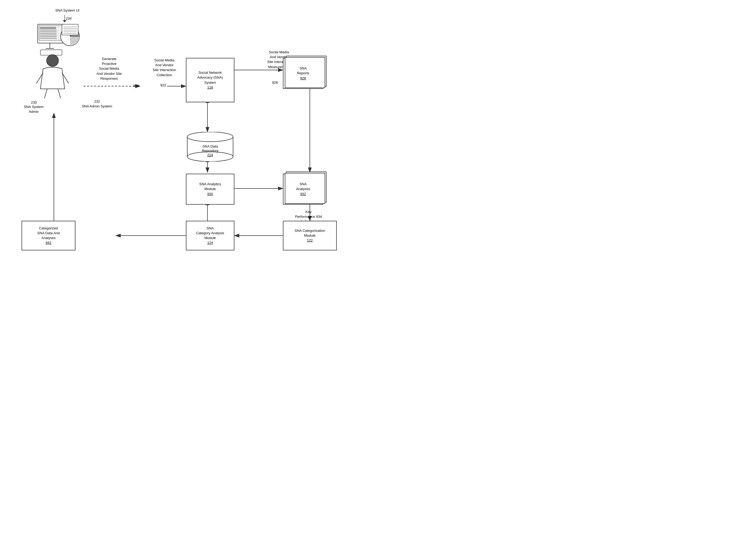  I want to click on ref-232-label: 232 SNA Admin System, so click(97, 104).